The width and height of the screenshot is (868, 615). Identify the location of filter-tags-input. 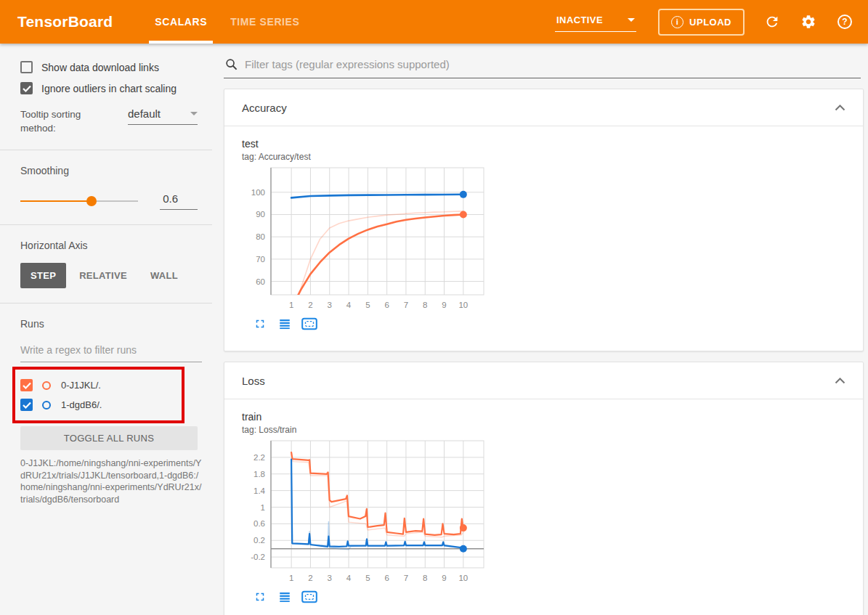
(552, 64).